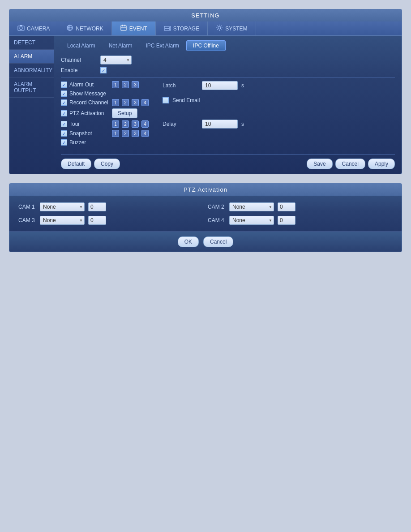 The height and width of the screenshot is (532, 411). I want to click on sidebar-alarm: ALARM, so click(31, 56).